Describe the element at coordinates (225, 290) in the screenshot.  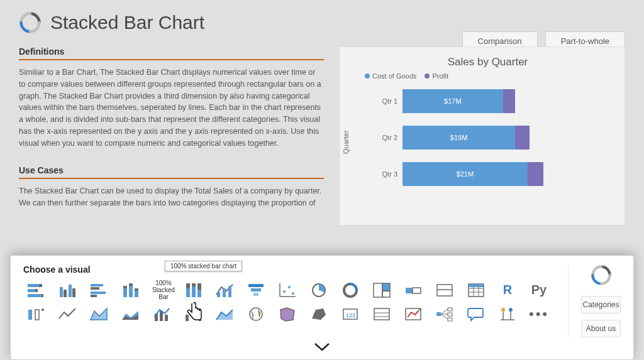
I see `ribbon-chart-icon` at that location.